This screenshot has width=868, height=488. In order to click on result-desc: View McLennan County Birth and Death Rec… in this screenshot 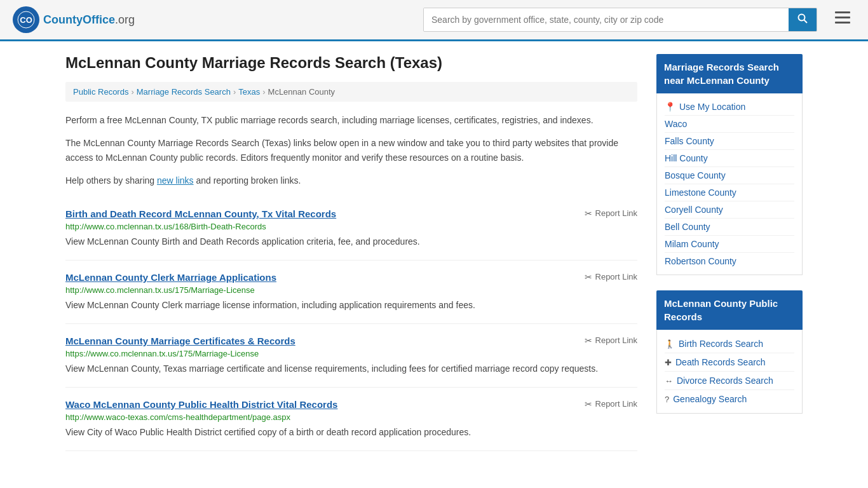, I will do `click(351, 241)`.